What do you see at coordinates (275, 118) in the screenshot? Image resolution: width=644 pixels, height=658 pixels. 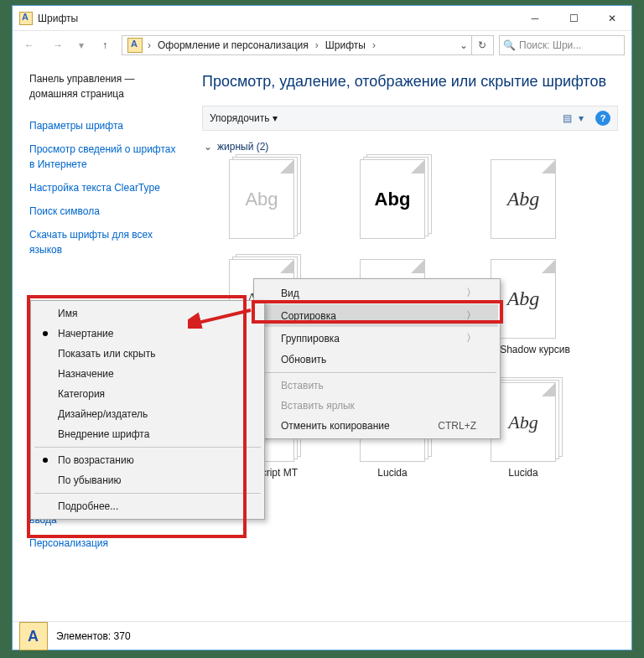 I see `chevron-down-icon: ▾` at bounding box center [275, 118].